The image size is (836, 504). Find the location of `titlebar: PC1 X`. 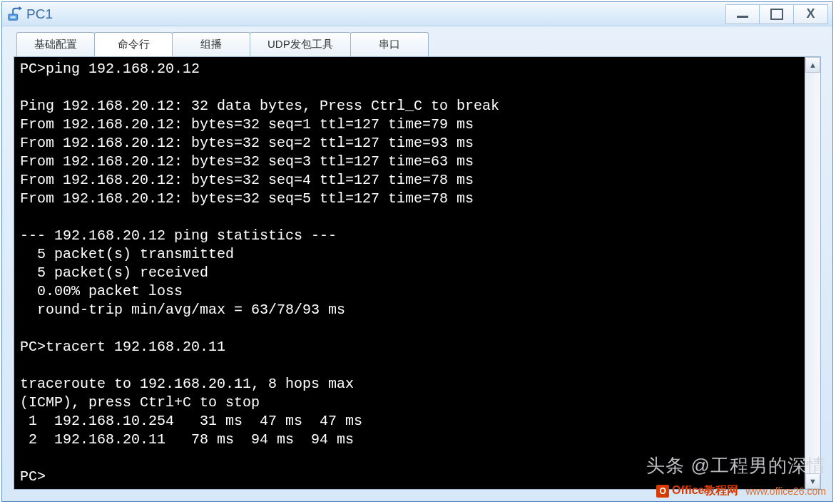

titlebar: PC1 X is located at coordinates (417, 14).